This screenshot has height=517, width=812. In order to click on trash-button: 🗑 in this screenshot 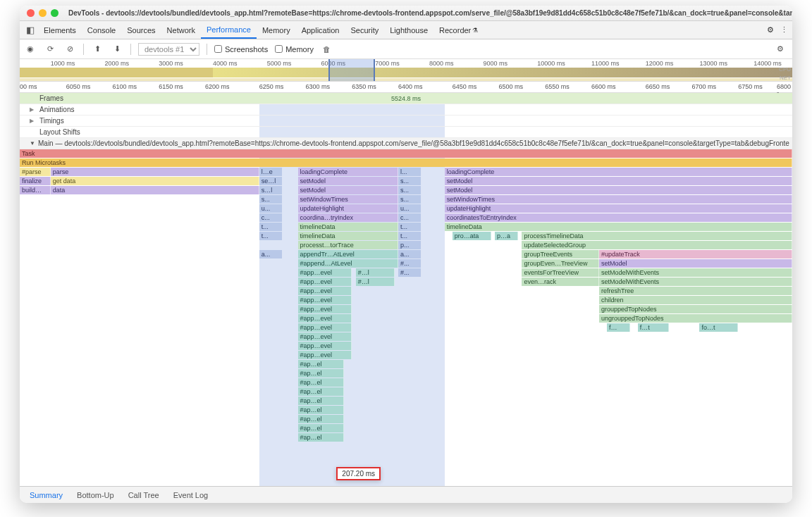, I will do `click(327, 49)`.